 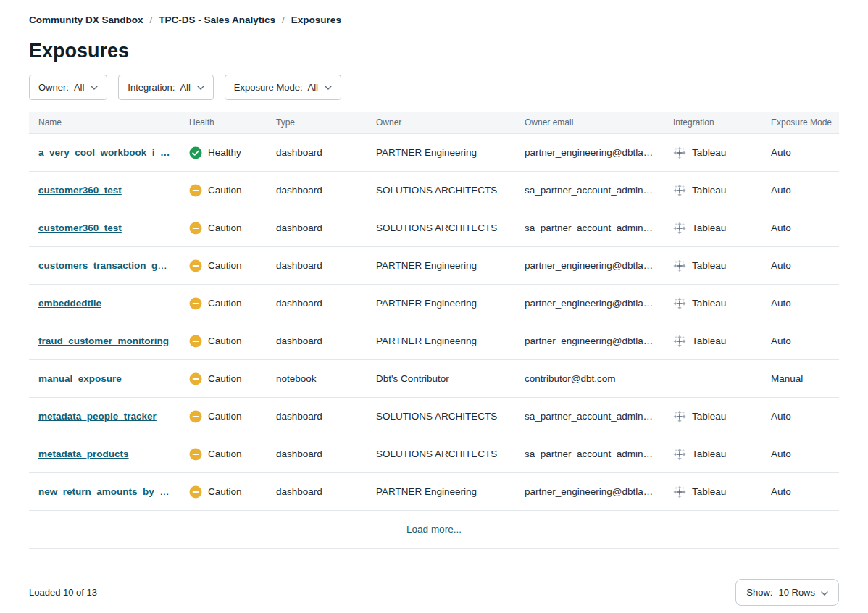 What do you see at coordinates (801, 122) in the screenshot?
I see `column-header-exposure-mode: Exposure Mode` at bounding box center [801, 122].